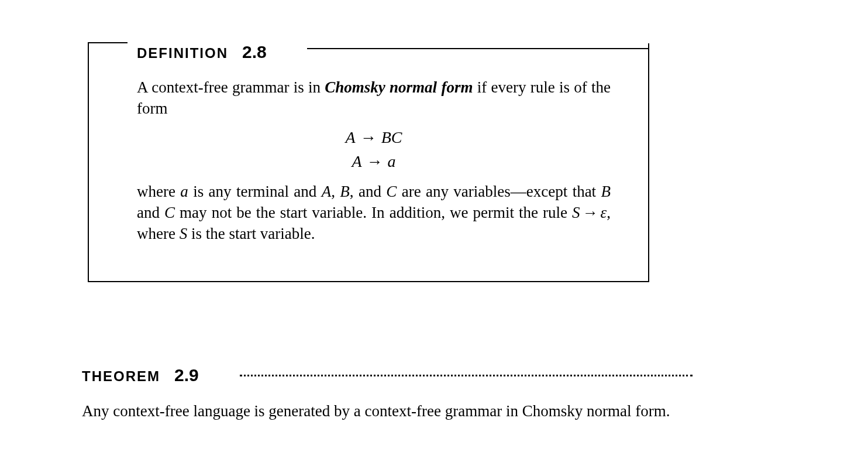  What do you see at coordinates (121, 376) in the screenshot?
I see `theorem-label: THEOREM` at bounding box center [121, 376].